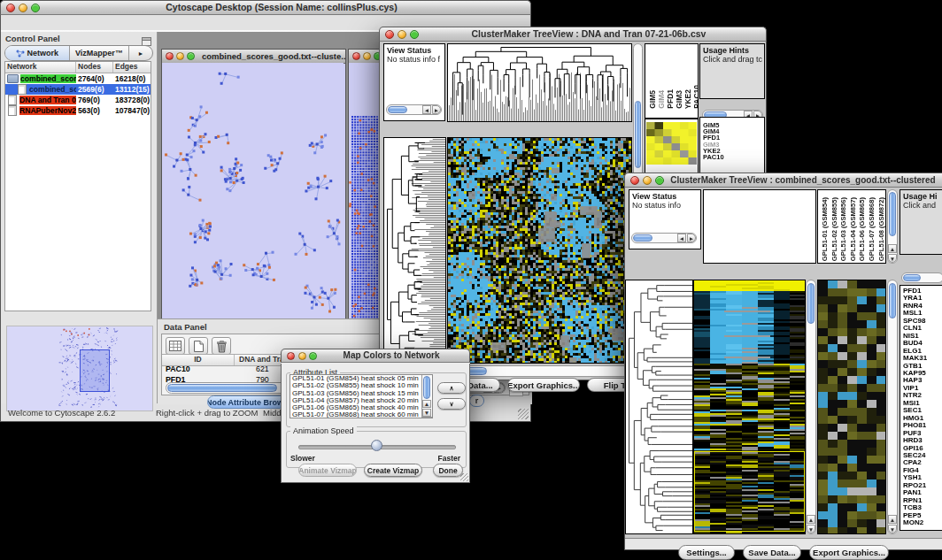 This screenshot has width=942, height=560. Describe the element at coordinates (393, 471) in the screenshot. I see `create-vizmap-button: Create Vizmap` at that location.